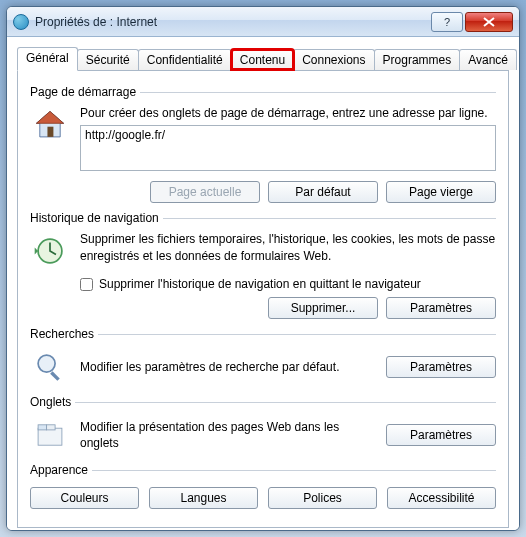 Image resolution: width=526 pixels, height=537 pixels. Describe the element at coordinates (50, 435) in the screenshot. I see `tabs-icon` at that location.